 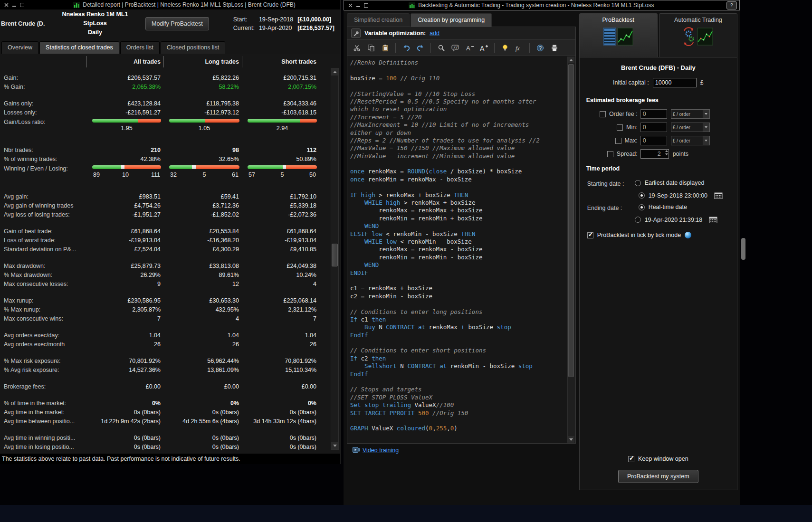 I want to click on report-tabs: Overview Statistics of closed trades Ord…, so click(x=170, y=47).